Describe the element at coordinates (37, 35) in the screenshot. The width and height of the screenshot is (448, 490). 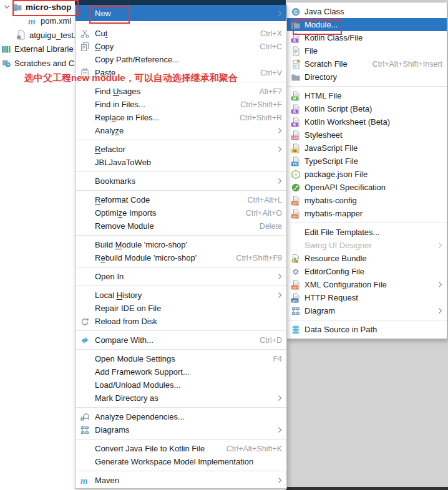
I see `tree-item-atguigu-test-i: atguigu_test.i` at that location.